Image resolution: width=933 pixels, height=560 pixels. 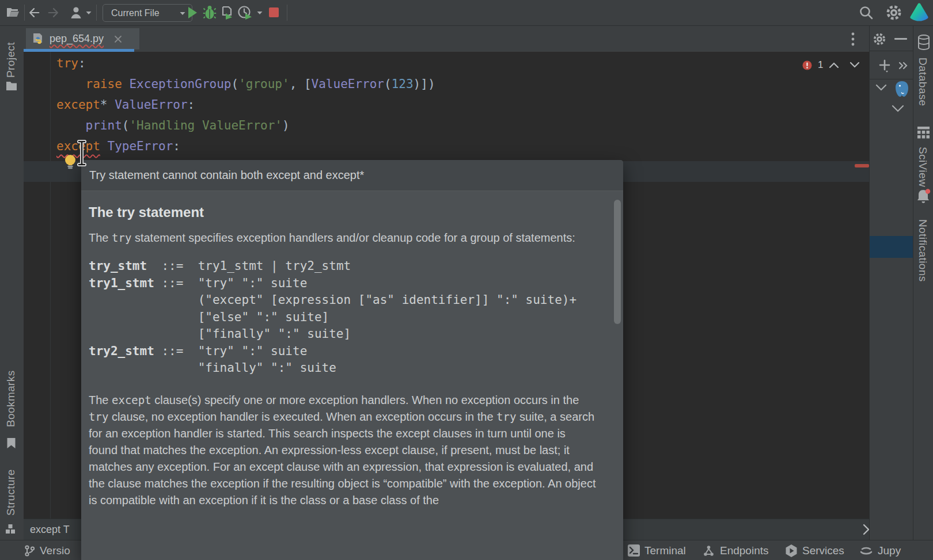 I want to click on bookmarks-stripe-label: Bookmarks, so click(x=11, y=399).